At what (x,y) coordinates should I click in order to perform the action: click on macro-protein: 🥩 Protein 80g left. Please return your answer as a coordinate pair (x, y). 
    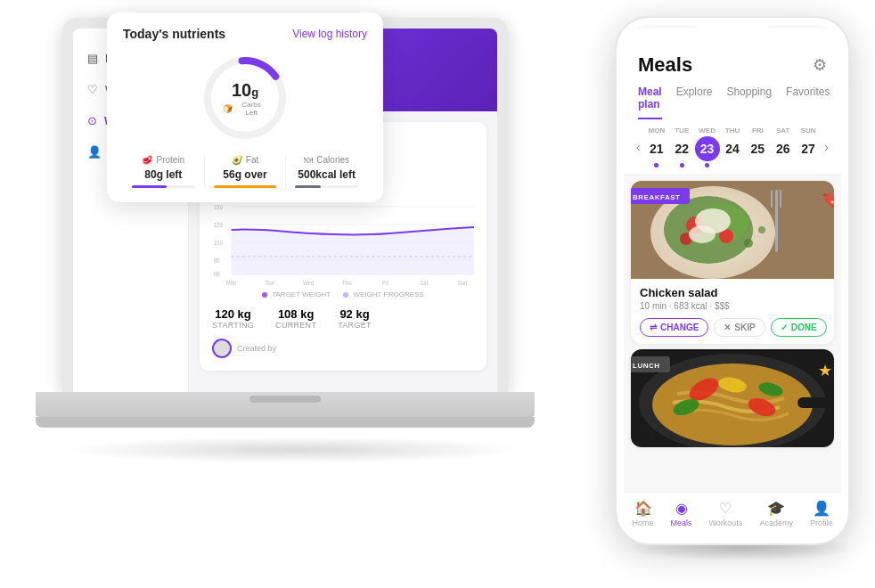
    Looking at the image, I should click on (164, 171).